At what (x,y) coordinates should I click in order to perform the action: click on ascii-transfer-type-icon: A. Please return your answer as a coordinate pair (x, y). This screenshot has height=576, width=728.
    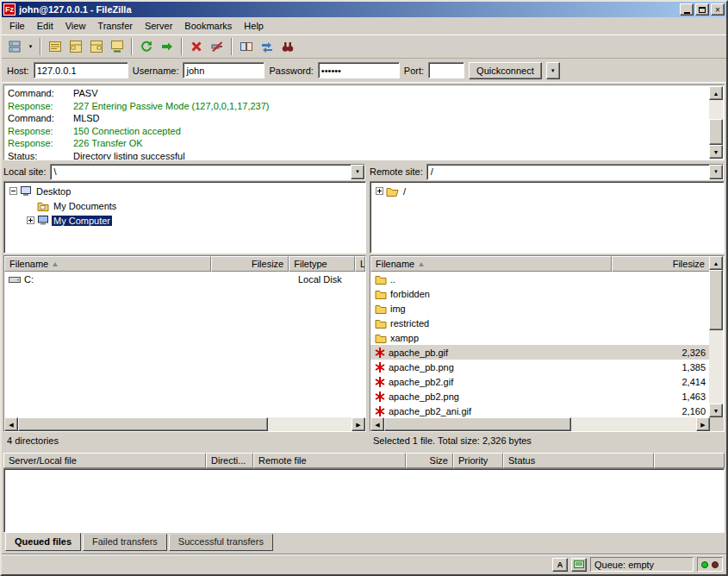
    Looking at the image, I should click on (560, 565).